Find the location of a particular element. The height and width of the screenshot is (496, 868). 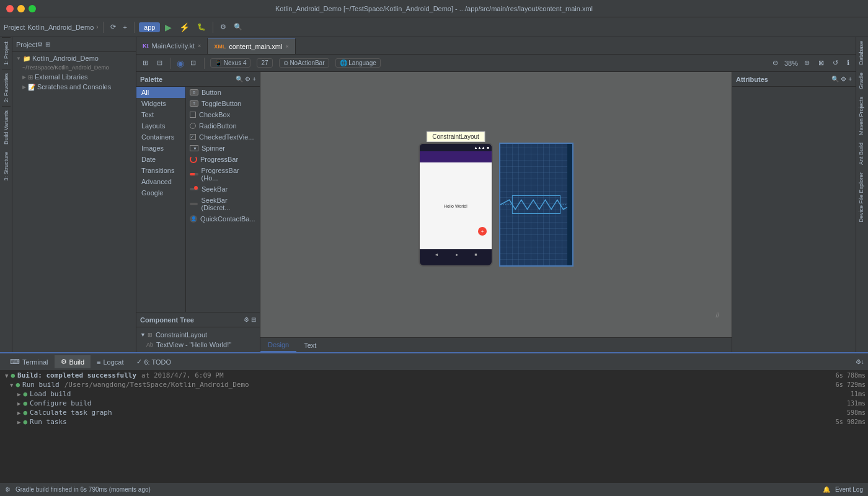

bottom-settings-button: ⚙ is located at coordinates (858, 362).